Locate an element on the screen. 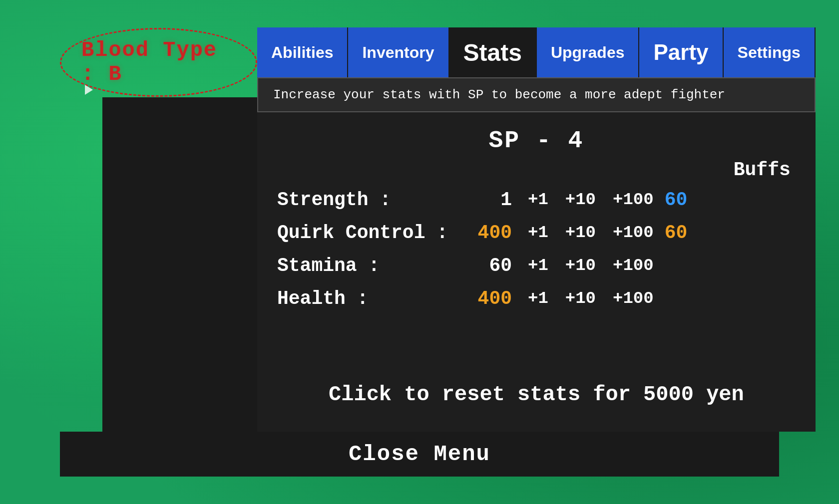  character-display is located at coordinates (180, 264).